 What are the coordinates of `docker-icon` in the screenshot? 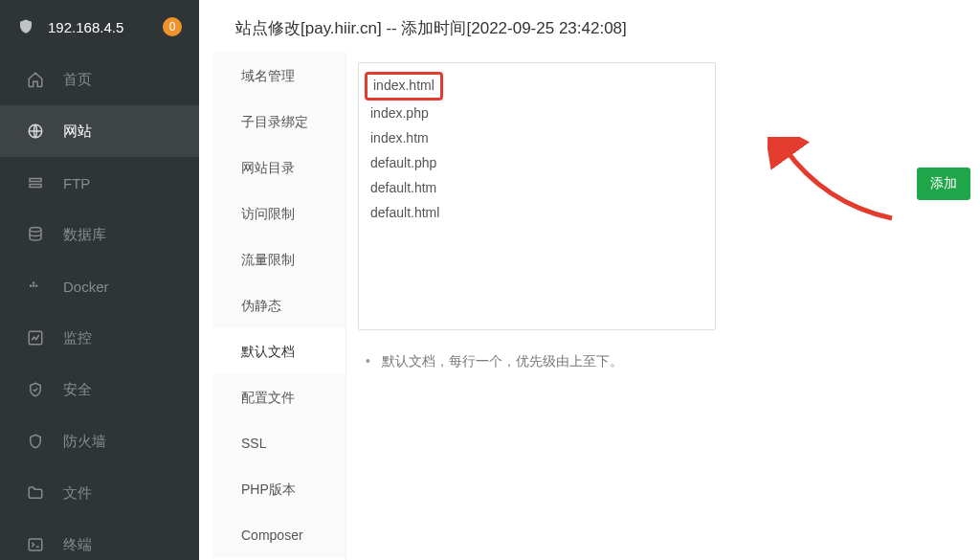 It's located at (35, 286).